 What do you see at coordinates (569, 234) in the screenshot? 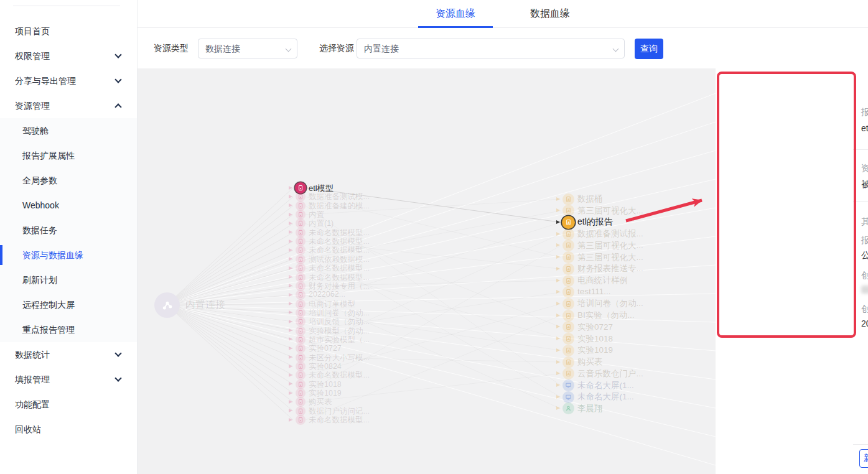
I see `report-node-数据准备测试报...` at bounding box center [569, 234].